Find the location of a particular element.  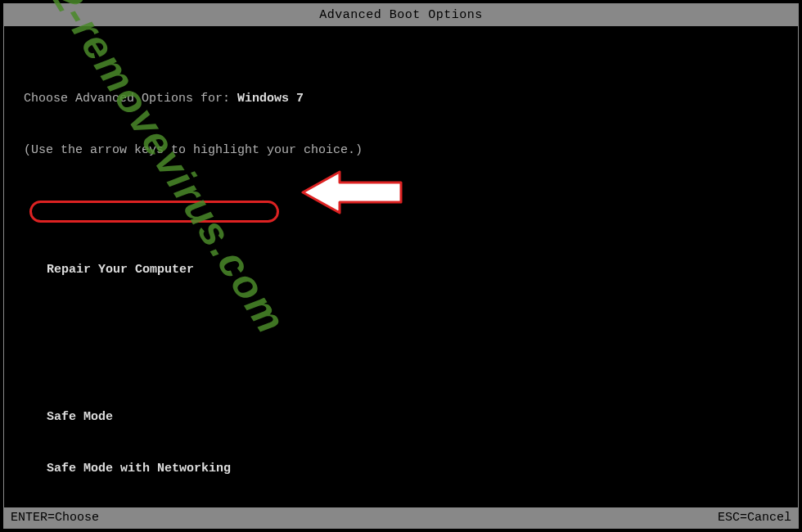

intro-os: Windows 7 is located at coordinates (270, 98).